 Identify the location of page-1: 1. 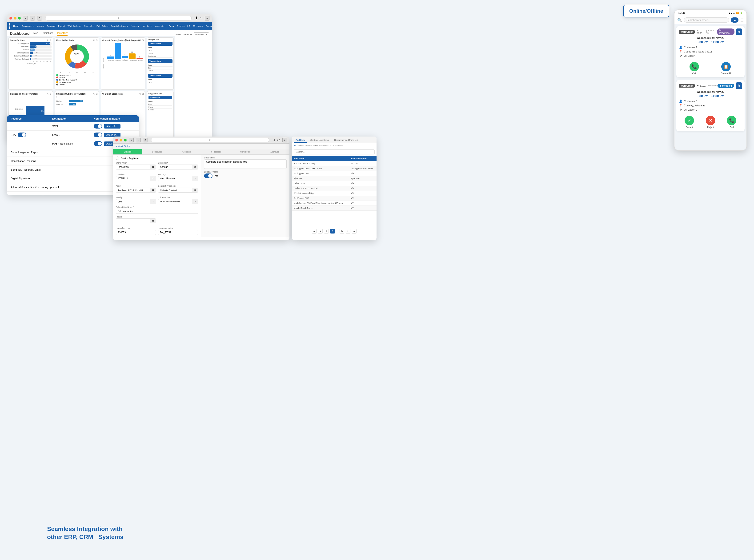
(326, 231).